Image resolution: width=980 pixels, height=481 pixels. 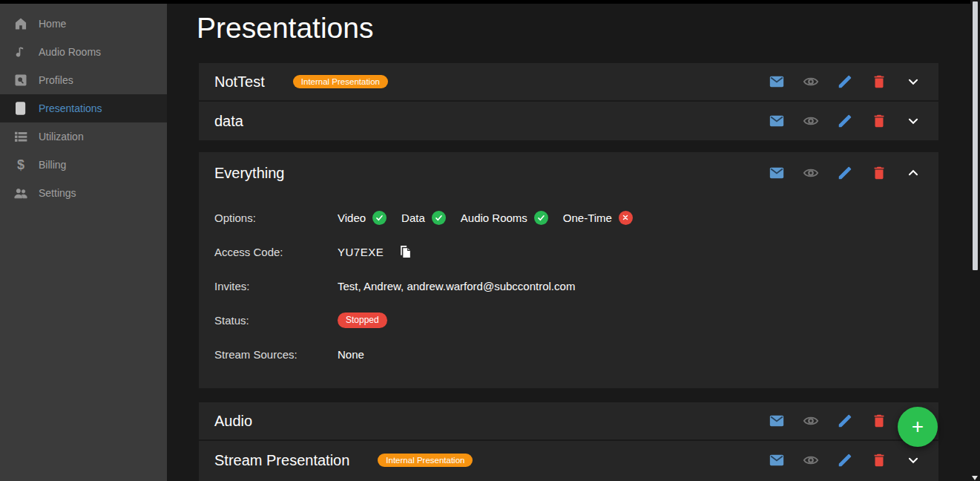 What do you see at coordinates (626, 218) in the screenshot?
I see `x-circle-icon` at bounding box center [626, 218].